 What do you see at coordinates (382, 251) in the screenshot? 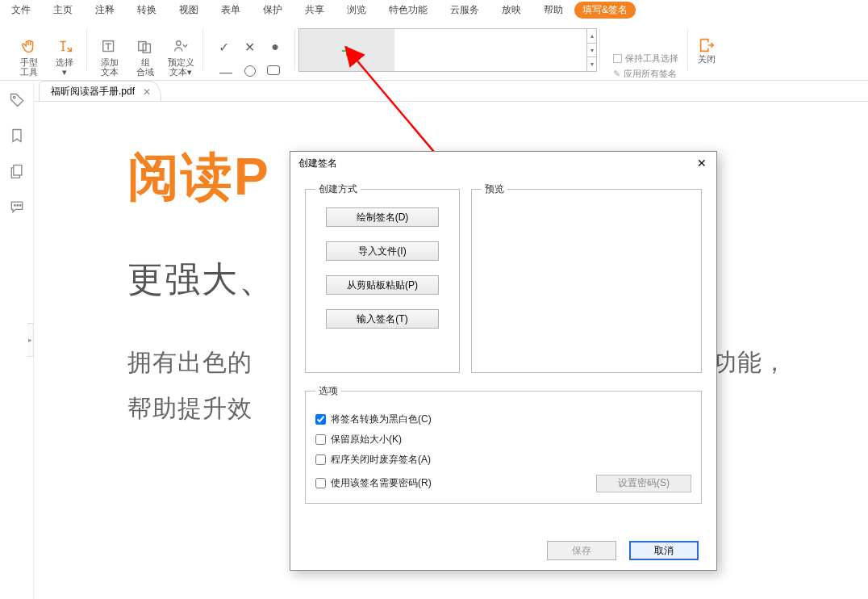
I see `import-file-button: 导入文件(I)` at bounding box center [382, 251].